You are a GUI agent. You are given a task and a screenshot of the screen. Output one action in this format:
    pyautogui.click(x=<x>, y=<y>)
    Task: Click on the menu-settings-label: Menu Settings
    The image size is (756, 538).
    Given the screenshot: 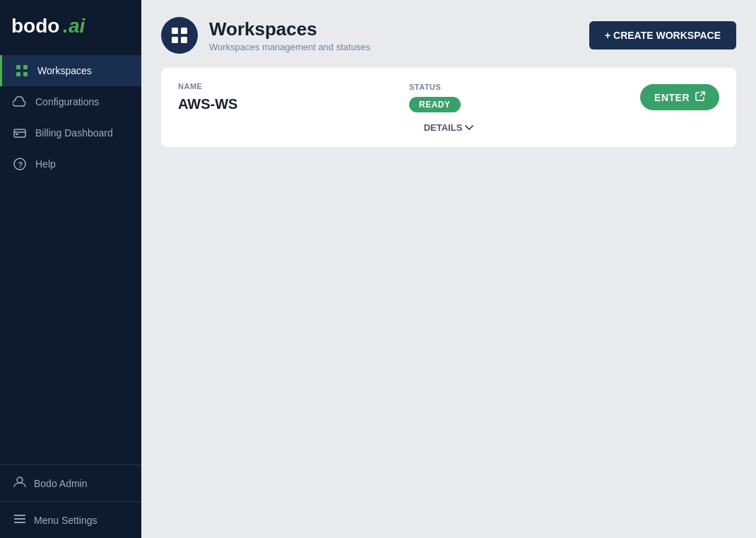 What is the action you would take?
    pyautogui.click(x=66, y=520)
    